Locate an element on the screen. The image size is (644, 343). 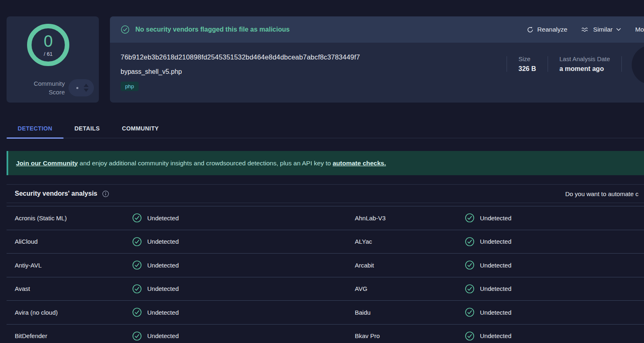
similar-waves-icon is located at coordinates (585, 30).